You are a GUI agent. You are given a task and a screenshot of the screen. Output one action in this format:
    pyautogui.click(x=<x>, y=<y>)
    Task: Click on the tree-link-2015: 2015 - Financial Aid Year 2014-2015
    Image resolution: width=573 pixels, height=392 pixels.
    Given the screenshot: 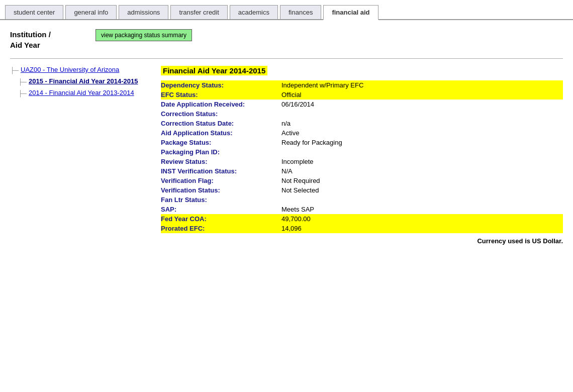 What is the action you would take?
    pyautogui.click(x=83, y=81)
    